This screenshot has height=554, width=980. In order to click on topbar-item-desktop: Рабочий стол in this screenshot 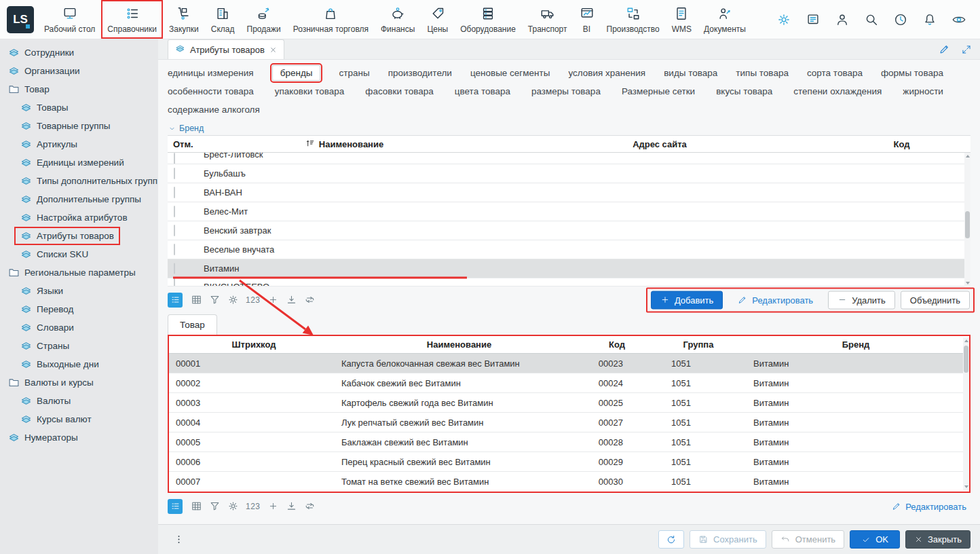, I will do `click(69, 19)`.